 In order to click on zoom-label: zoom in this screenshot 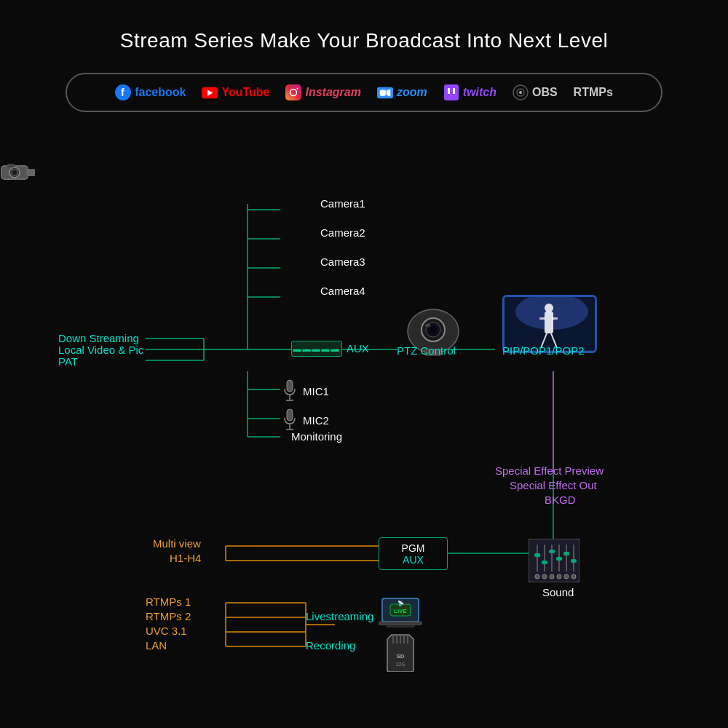, I will do `click(412, 92)`.